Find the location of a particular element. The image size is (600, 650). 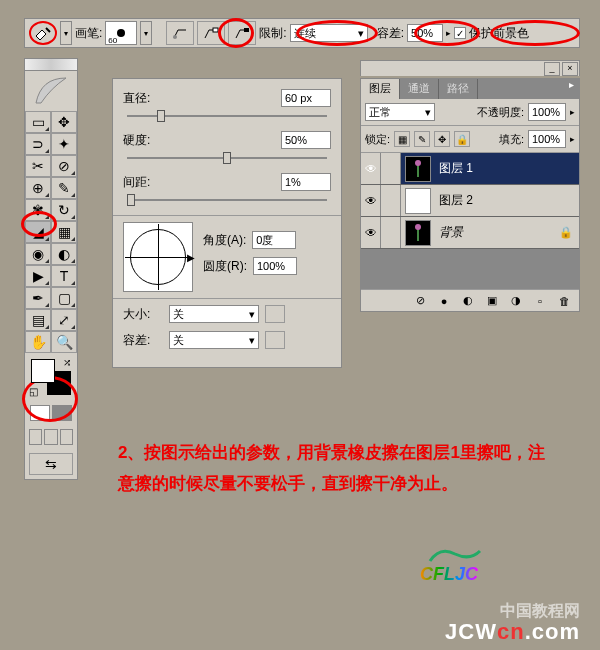

logo: CFLJC is located at coordinates (455, 566).